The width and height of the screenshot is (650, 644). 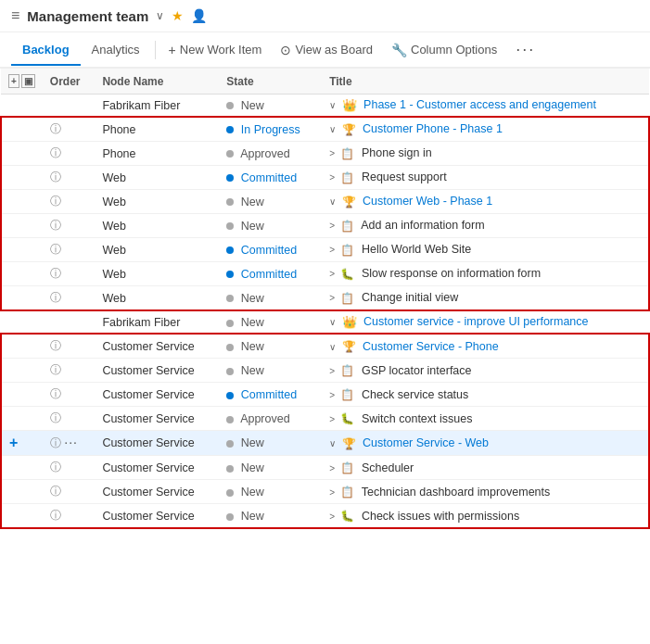 I want to click on title-text: Slow response on information form, so click(x=451, y=273).